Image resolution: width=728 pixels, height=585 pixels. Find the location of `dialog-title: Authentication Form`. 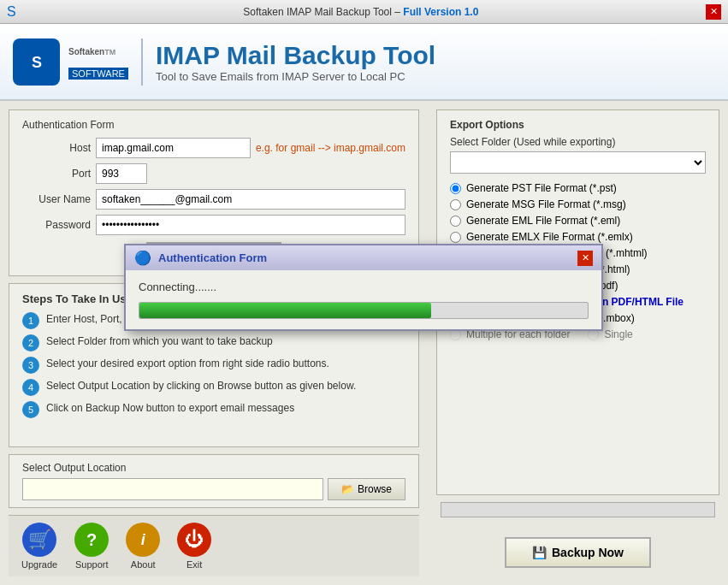

dialog-title: Authentication Form is located at coordinates (212, 258).